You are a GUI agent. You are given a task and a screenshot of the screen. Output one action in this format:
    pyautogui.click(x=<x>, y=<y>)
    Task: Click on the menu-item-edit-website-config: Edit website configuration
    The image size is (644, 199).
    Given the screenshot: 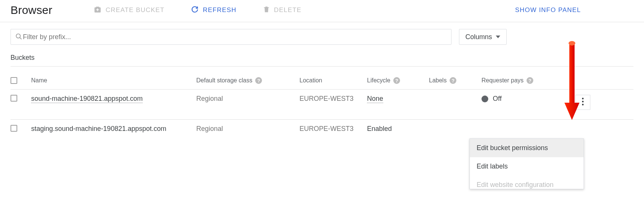 What is the action you would take?
    pyautogui.click(x=527, y=182)
    